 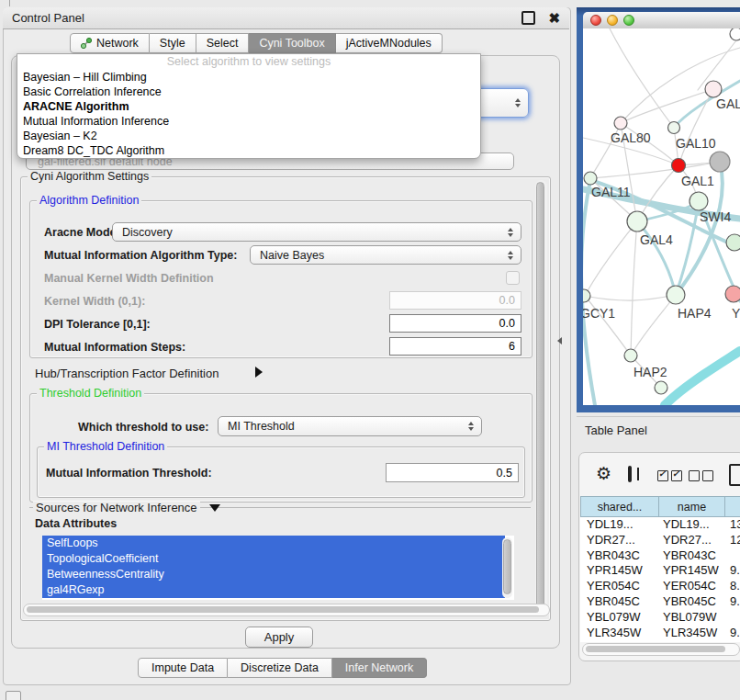 I want to click on column-header-partial, so click(x=733, y=507).